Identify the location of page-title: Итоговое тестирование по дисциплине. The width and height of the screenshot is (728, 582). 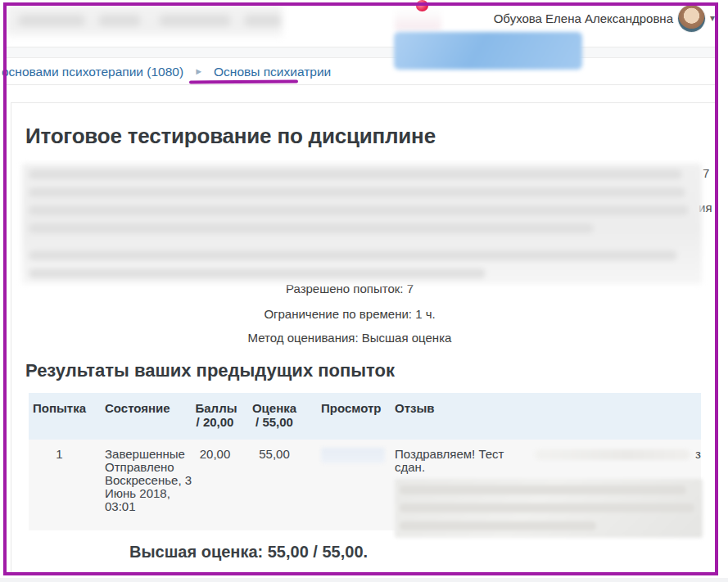
(231, 136).